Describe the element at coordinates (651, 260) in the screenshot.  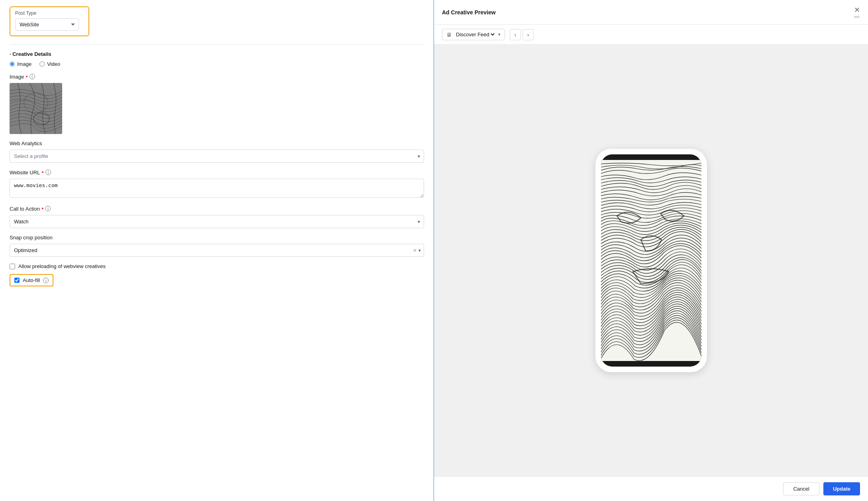
I see `ad-preview-svg` at that location.